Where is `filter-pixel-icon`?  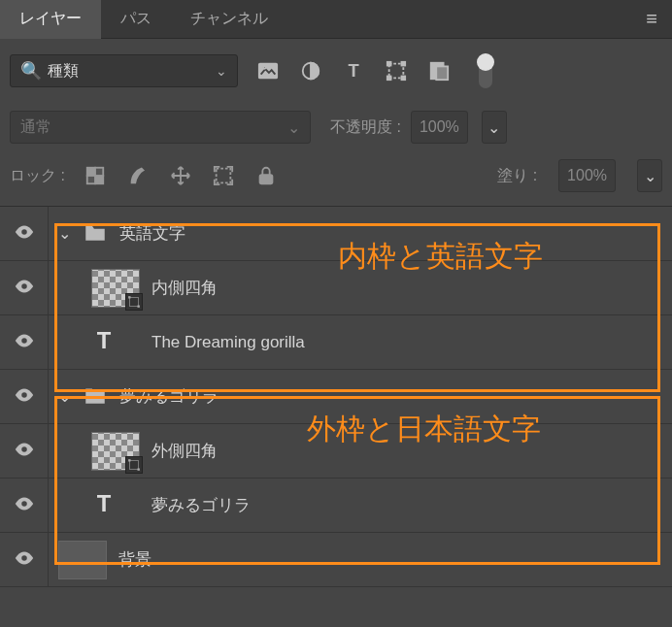
filter-pixel-icon is located at coordinates (268, 71).